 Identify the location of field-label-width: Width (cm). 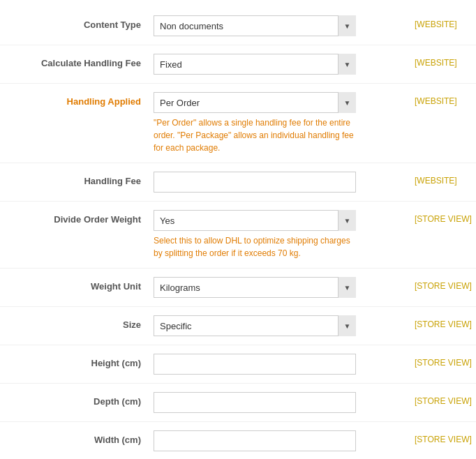
(77, 438).